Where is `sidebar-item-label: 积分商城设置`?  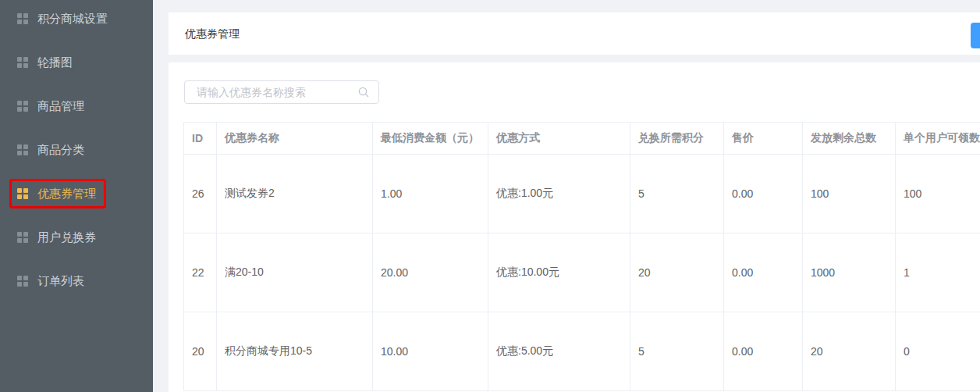
sidebar-item-label: 积分商城设置 is located at coordinates (73, 19).